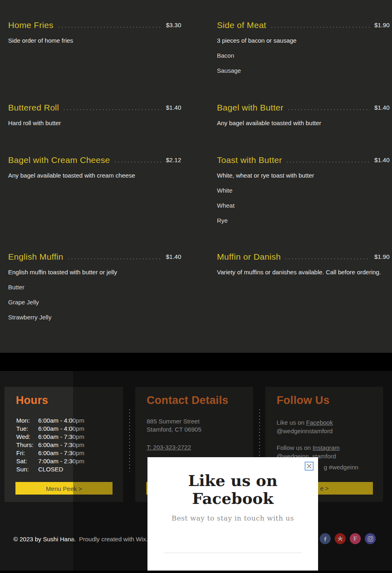 Image resolution: width=392 pixels, height=573 pixels. Describe the element at coordinates (95, 317) in the screenshot. I see `menu-item-option: Strawberry Jelly` at that location.